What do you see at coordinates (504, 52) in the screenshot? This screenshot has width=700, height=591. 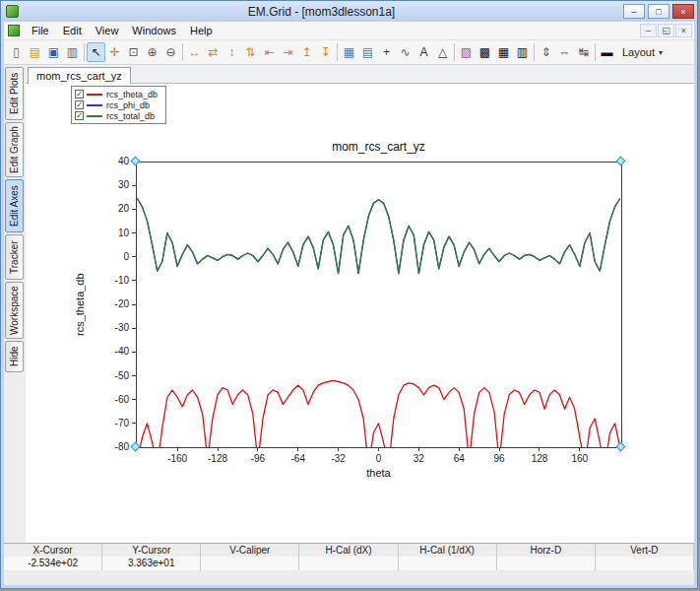 I see `surface-plot-icon: ▦` at bounding box center [504, 52].